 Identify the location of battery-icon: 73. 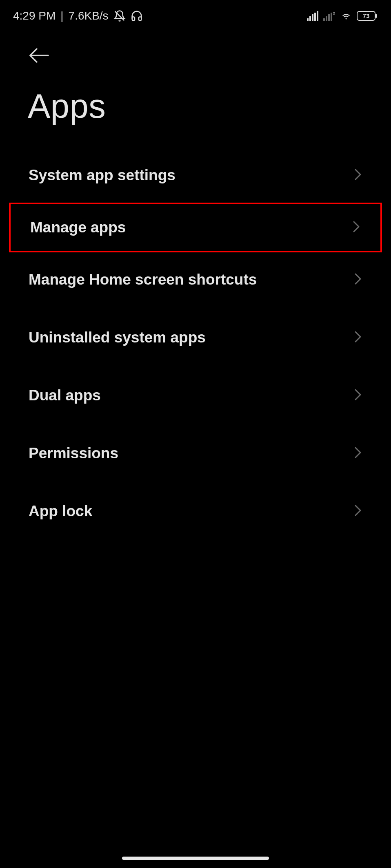
(367, 16).